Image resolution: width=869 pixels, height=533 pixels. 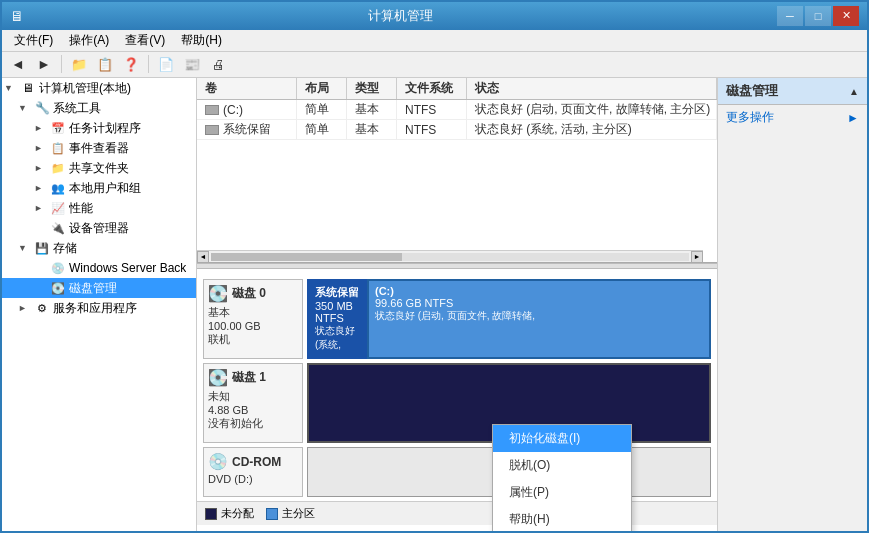 What do you see at coordinates (247, 88) in the screenshot?
I see `col-vol: 卷` at bounding box center [247, 88].